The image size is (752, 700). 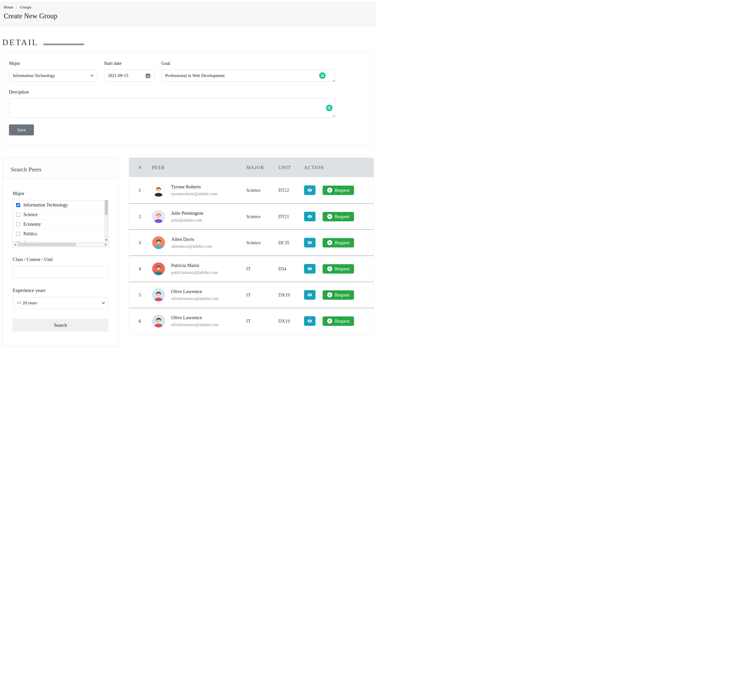 I want to click on start-date-input: 2021-09-15, so click(x=129, y=76).